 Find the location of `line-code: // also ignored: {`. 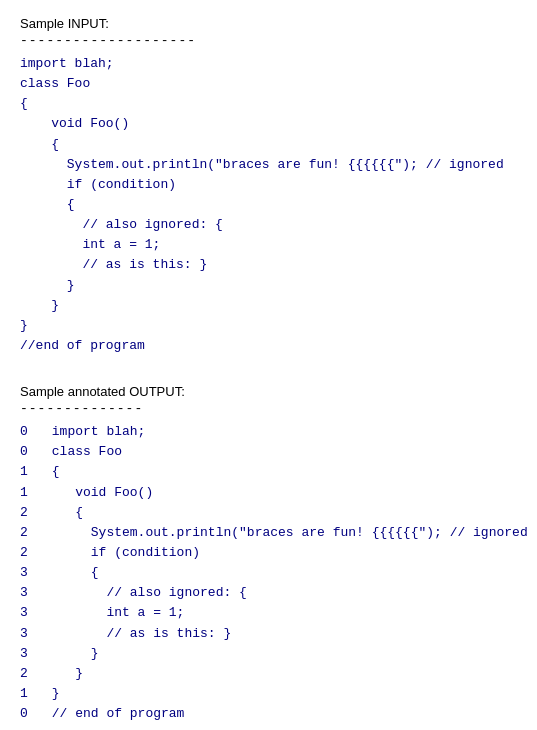

line-code: // also ignored: { is located at coordinates (146, 593).